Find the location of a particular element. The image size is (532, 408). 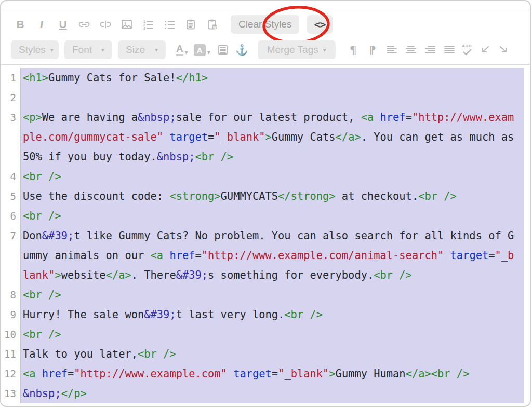

code-line-content: &nbsp;</p> is located at coordinates (272, 393).